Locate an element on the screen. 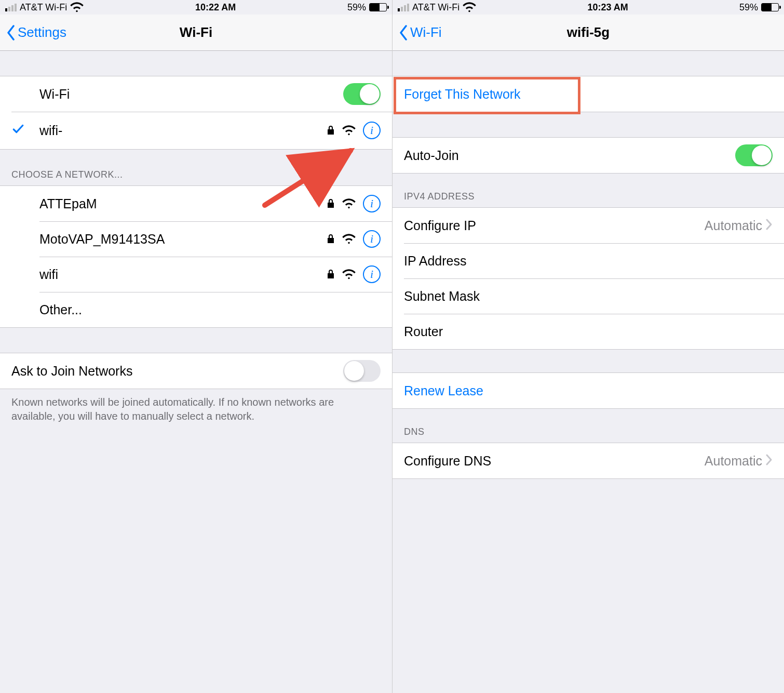 Image resolution: width=784 pixels, height=693 pixels. ip-address-label: IP Address is located at coordinates (588, 261).